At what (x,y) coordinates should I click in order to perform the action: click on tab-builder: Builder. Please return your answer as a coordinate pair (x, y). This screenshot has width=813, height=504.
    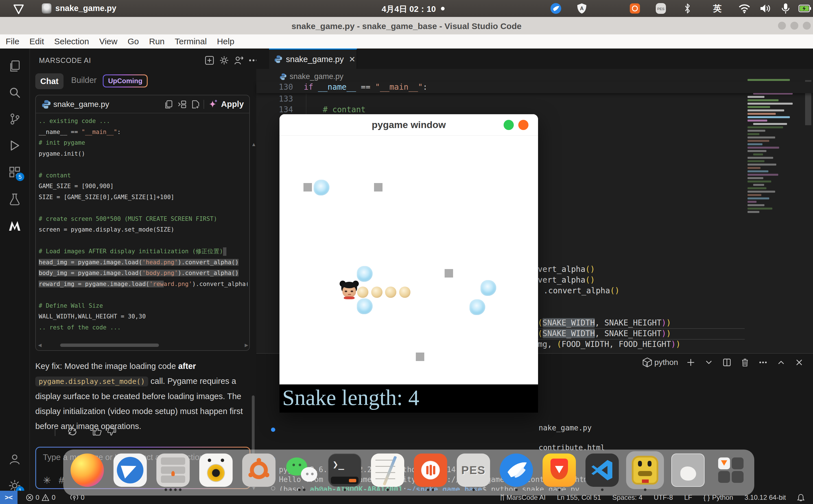
    Looking at the image, I should click on (84, 80).